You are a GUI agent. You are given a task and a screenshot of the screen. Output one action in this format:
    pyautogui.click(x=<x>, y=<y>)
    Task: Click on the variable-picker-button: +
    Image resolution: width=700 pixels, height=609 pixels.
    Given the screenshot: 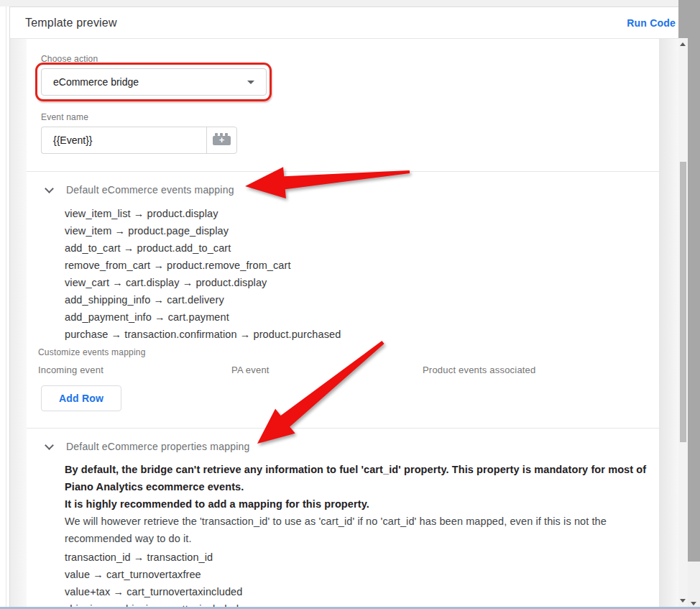 What is the action you would take?
    pyautogui.click(x=221, y=140)
    